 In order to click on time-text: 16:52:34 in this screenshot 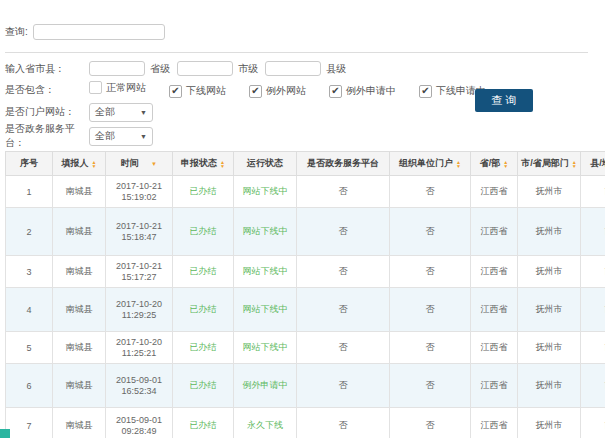, I will do `click(139, 392)`.